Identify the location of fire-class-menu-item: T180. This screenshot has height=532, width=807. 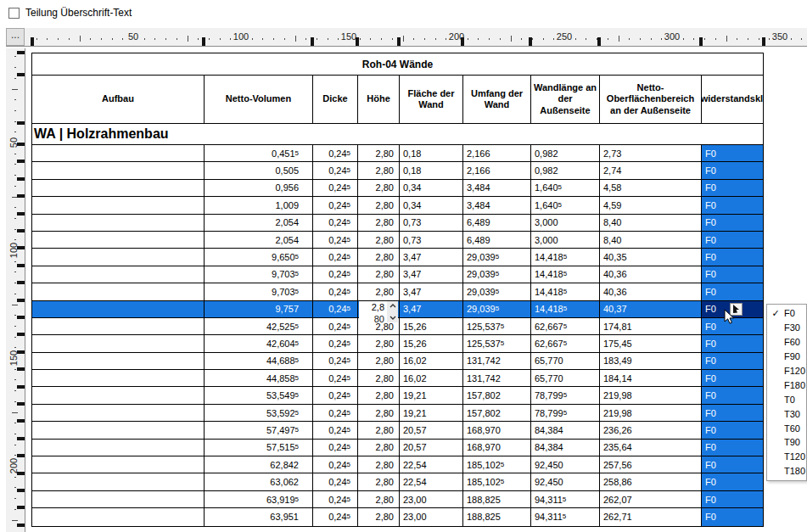
(787, 472).